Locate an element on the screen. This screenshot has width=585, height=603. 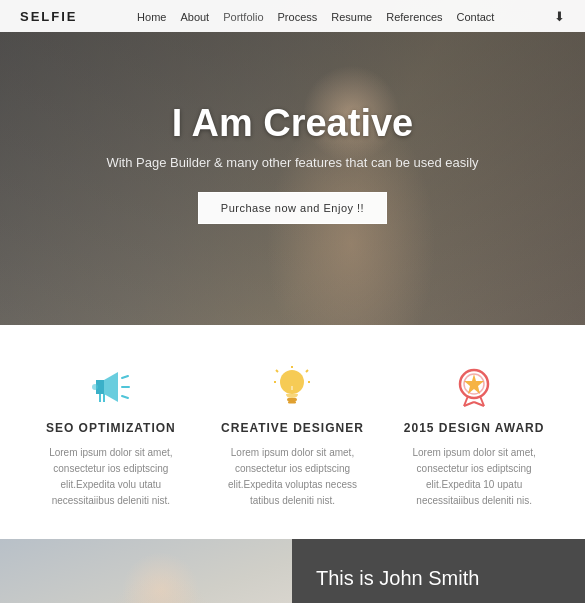
profile-section: This is John Smith Creative and Professi… is located at coordinates (292, 571).